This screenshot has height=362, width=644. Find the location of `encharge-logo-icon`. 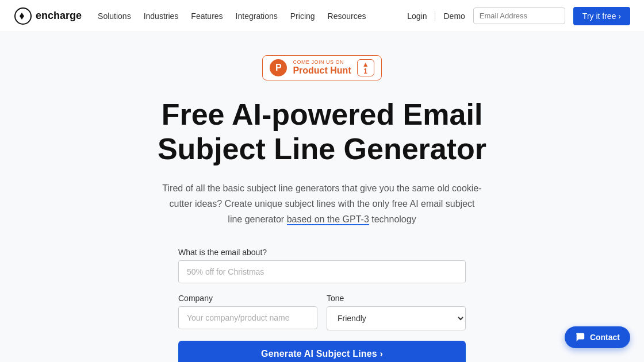

encharge-logo-icon is located at coordinates (23, 16).